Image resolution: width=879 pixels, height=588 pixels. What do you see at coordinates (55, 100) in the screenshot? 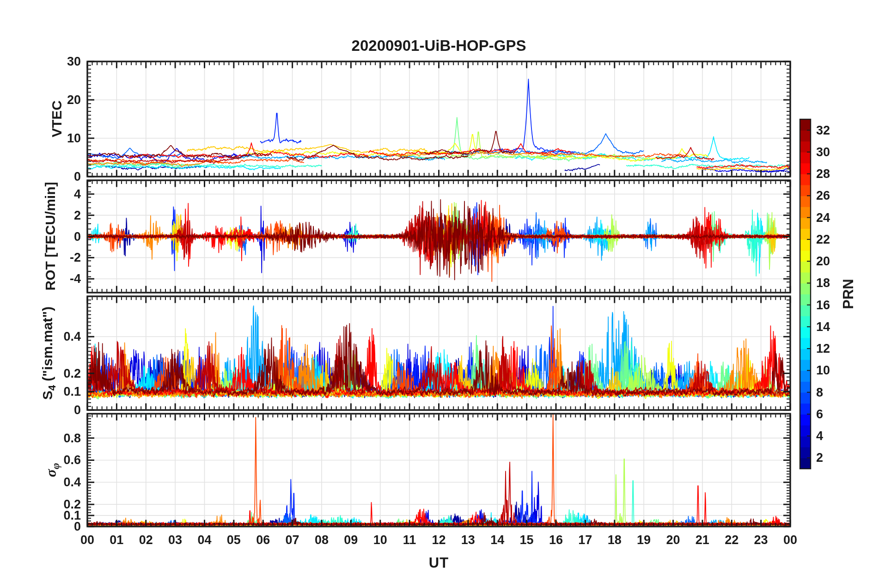
I see `y-tick-label: 20` at bounding box center [55, 100].